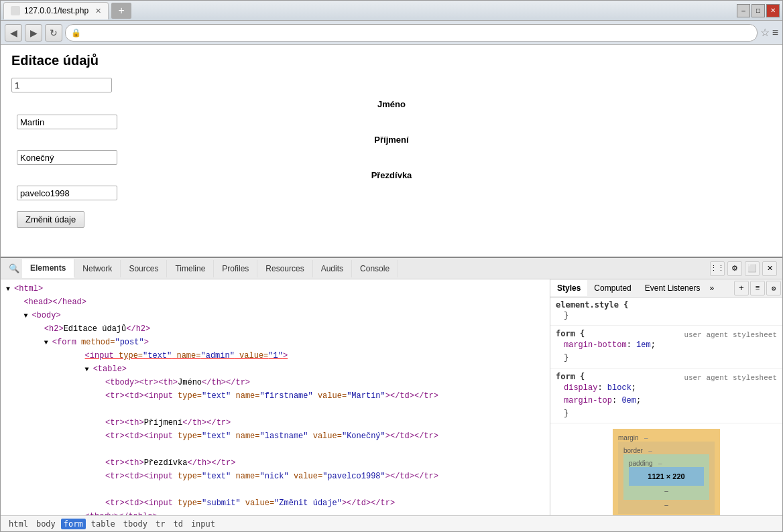 The height and width of the screenshot is (532, 783). Describe the element at coordinates (178, 524) in the screenshot. I see `breadcrumb-td: td` at that location.